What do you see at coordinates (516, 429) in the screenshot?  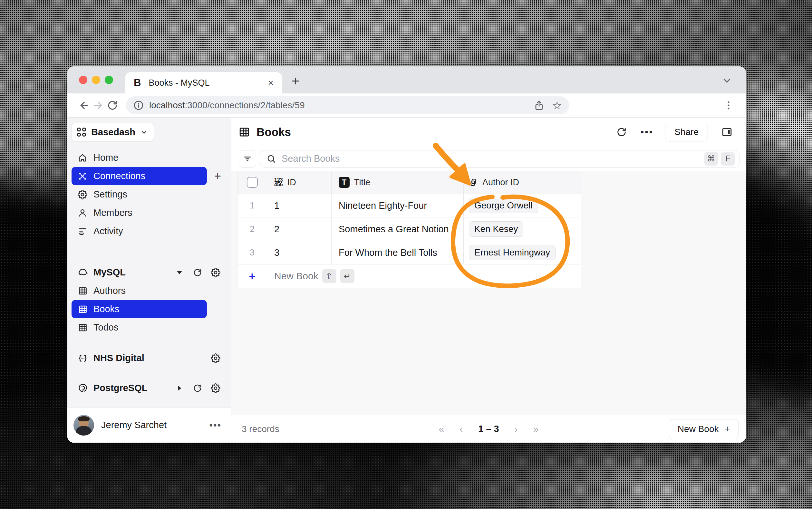 I see `next-page-icon: ›` at bounding box center [516, 429].